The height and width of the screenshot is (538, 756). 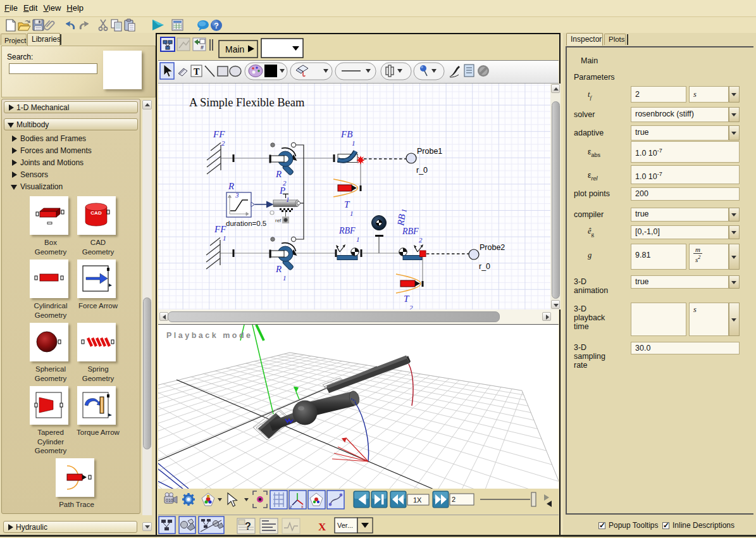 I want to click on svg-text: CAD, so click(x=96, y=213).